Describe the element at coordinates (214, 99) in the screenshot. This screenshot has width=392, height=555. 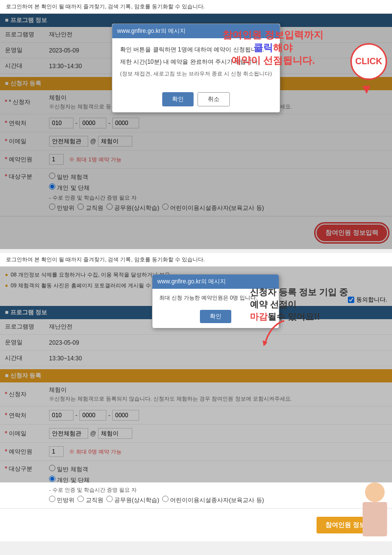
I see `modal1-cancel-button: 취소` at that location.